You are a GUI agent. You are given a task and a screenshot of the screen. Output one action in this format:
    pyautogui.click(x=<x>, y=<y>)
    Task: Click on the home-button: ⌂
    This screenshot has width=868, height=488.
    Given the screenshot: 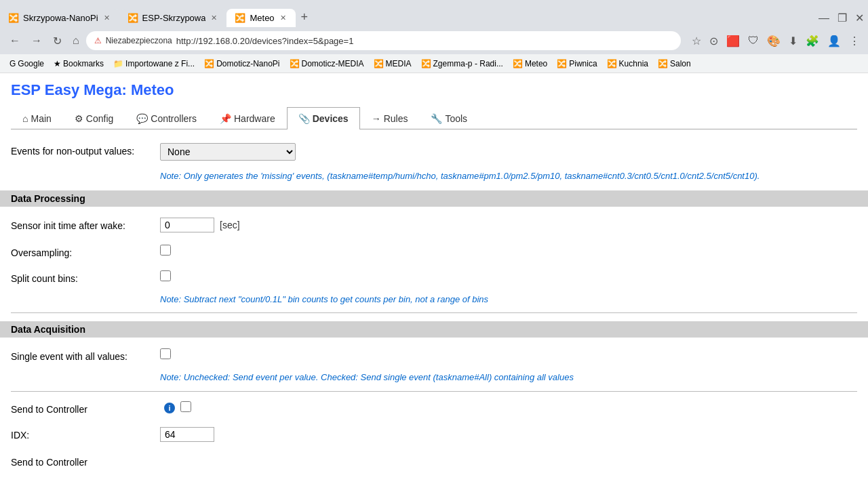 What is the action you would take?
    pyautogui.click(x=76, y=41)
    